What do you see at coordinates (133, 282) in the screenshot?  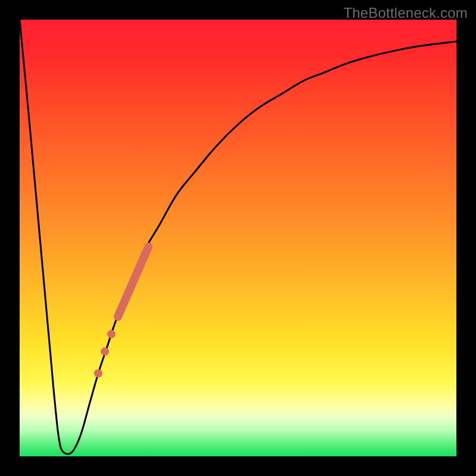 I see `highlight-segment` at bounding box center [133, 282].